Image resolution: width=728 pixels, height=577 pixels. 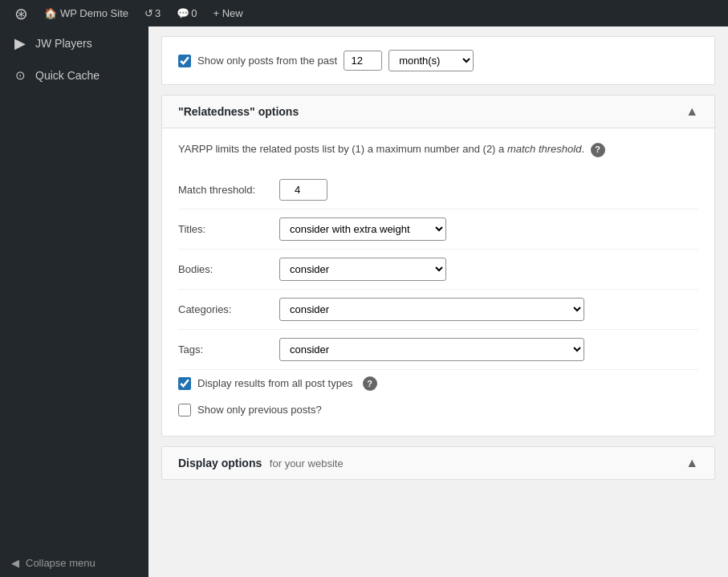 What do you see at coordinates (61, 563) in the screenshot?
I see `collapse-label: Collapse menu` at bounding box center [61, 563].